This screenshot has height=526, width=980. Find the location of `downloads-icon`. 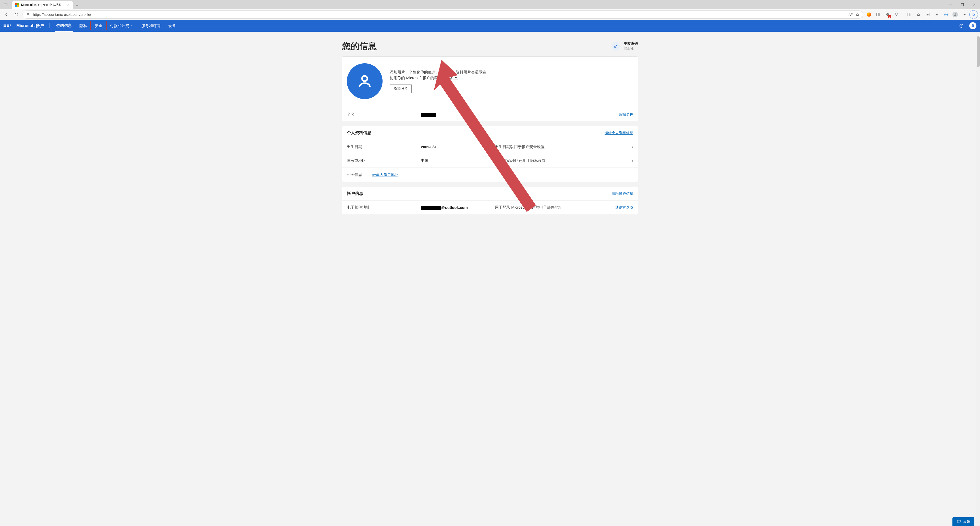

downloads-icon is located at coordinates (937, 14).